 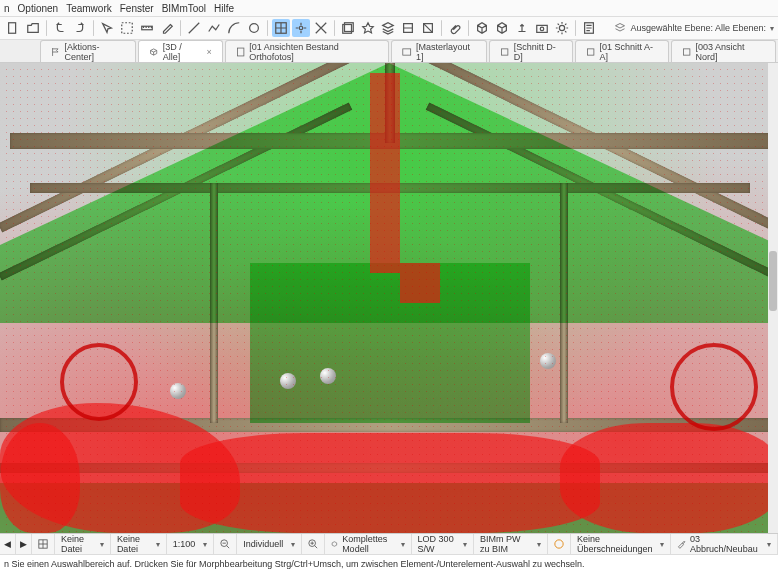 I want to click on circle-icon, so click(x=254, y=28).